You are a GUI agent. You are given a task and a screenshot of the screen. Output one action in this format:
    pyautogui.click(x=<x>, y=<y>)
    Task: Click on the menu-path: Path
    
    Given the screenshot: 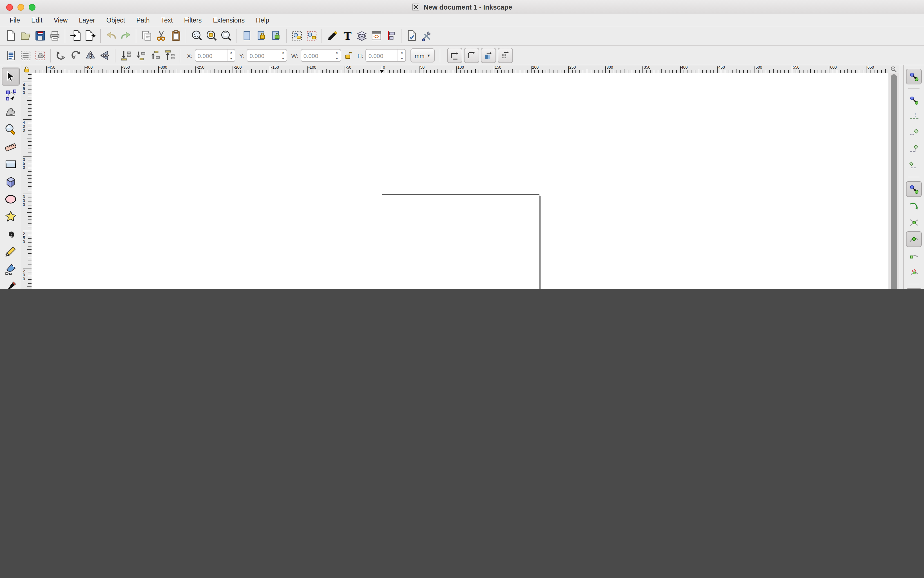 What is the action you would take?
    pyautogui.click(x=143, y=20)
    